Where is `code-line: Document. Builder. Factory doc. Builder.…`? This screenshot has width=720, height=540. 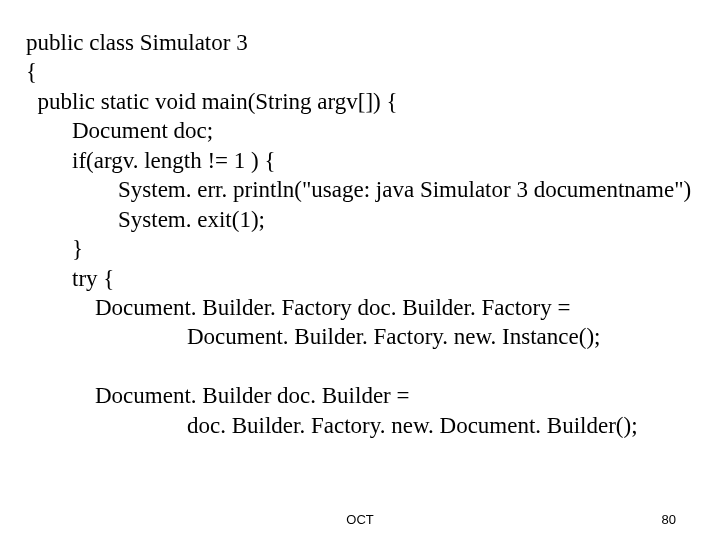
code-line: Document. Builder. Factory doc. Builder.… is located at coordinates (298, 308).